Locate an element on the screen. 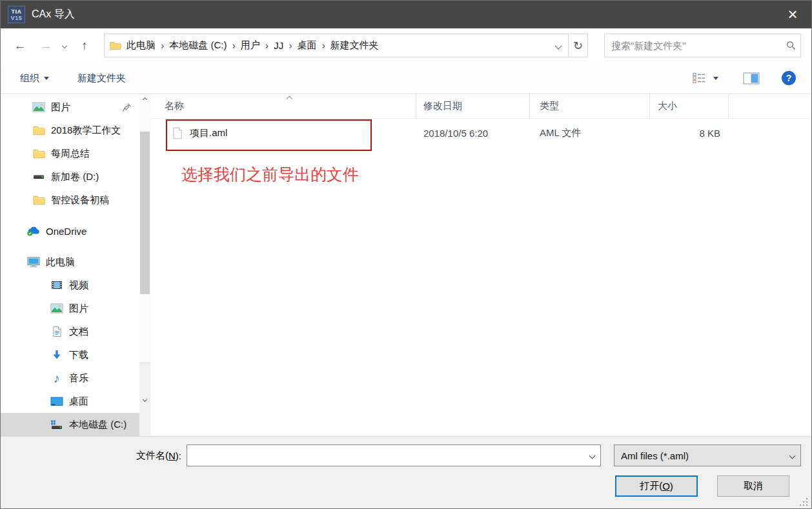 The height and width of the screenshot is (509, 812). column-header-filler is located at coordinates (770, 106).